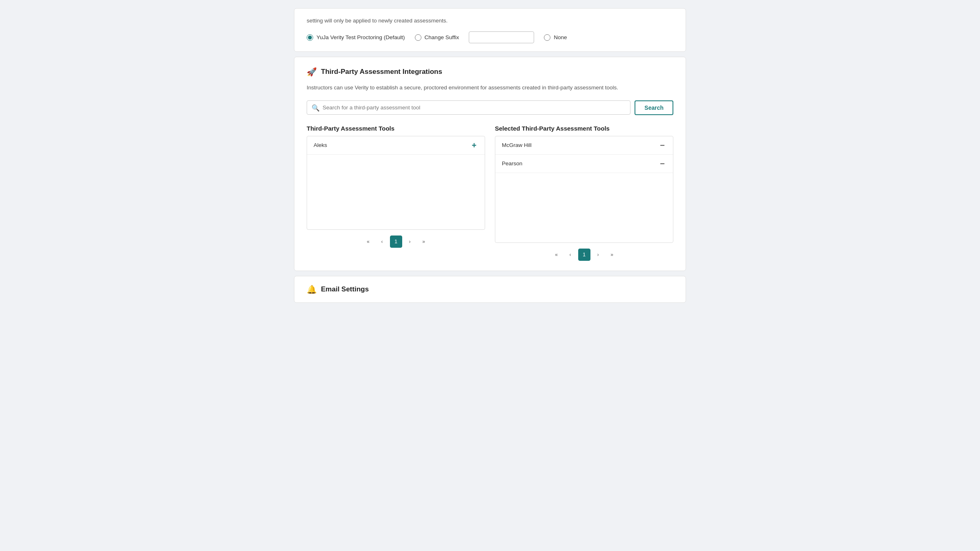 The image size is (980, 551). I want to click on third-party-icon: 🚀, so click(312, 72).